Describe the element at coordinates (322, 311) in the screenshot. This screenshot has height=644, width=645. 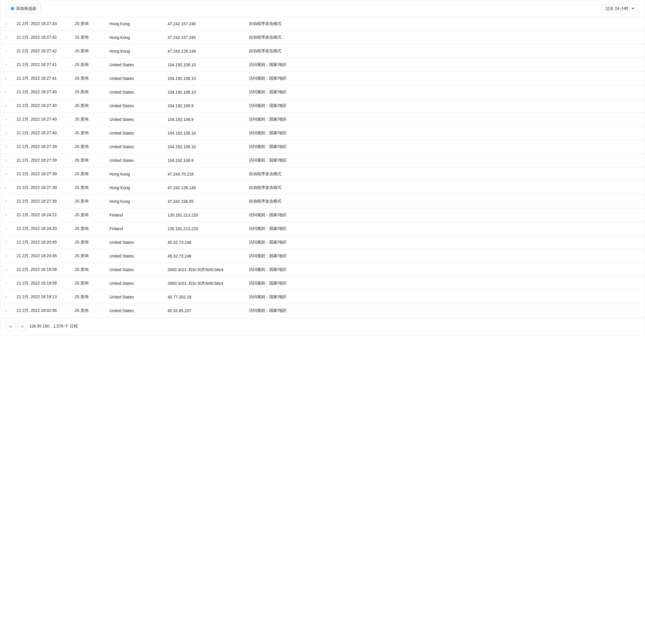
I see `table-row: 21 2月, 2022 18:02:56 JS 质询 United States…` at that location.